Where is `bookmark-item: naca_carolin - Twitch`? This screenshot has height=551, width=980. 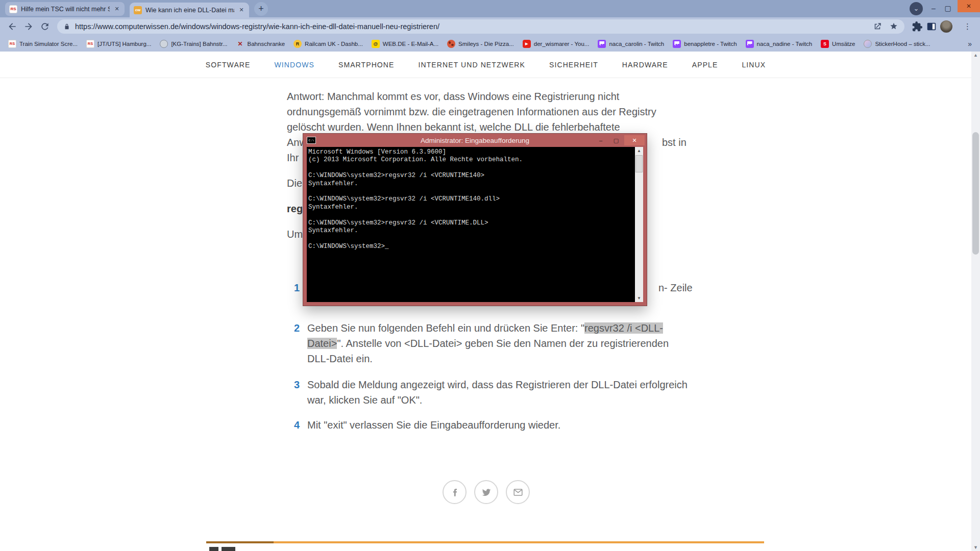
bookmark-item: naca_carolin - Twitch is located at coordinates (631, 44).